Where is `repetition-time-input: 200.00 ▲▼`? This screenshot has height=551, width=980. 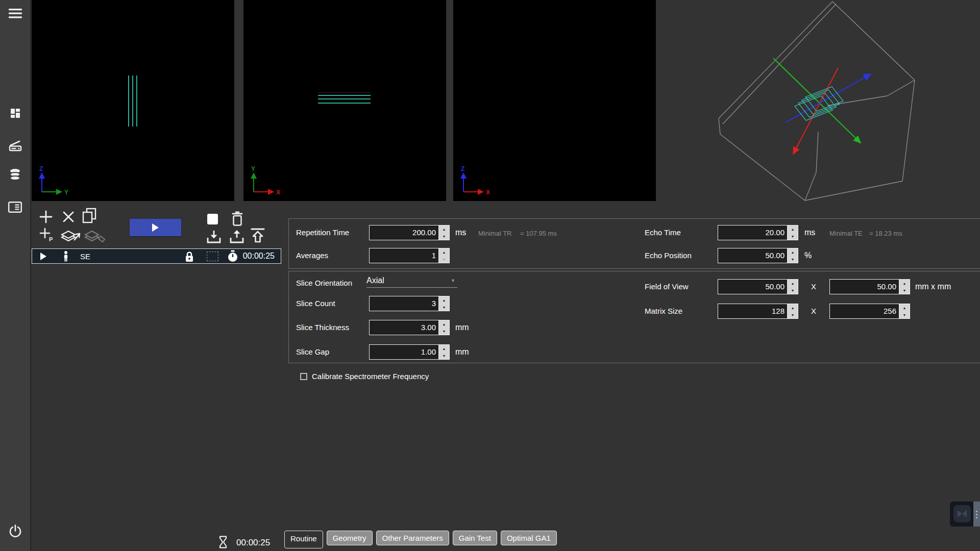 repetition-time-input: 200.00 ▲▼ is located at coordinates (409, 233).